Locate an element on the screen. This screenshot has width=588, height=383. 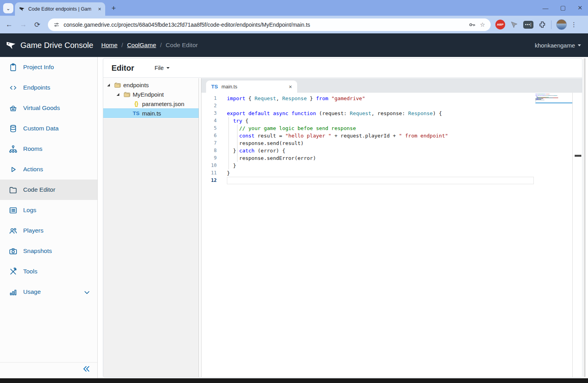
extensions-puzzle-icon is located at coordinates (542, 24).